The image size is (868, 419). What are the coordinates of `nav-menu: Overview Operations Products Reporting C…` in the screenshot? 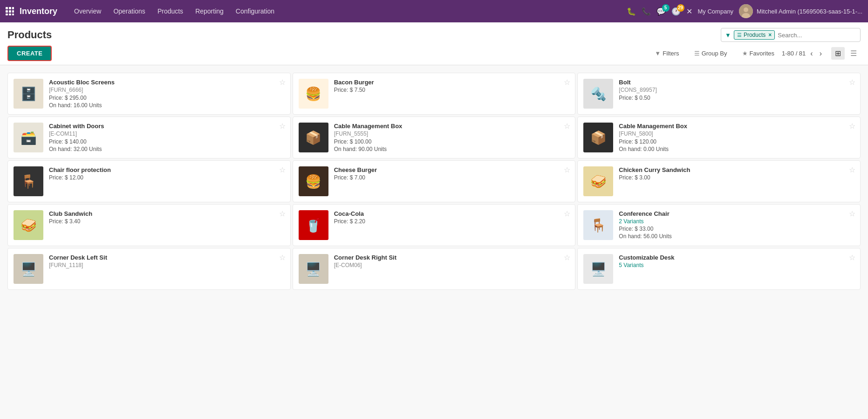 It's located at (347, 11).